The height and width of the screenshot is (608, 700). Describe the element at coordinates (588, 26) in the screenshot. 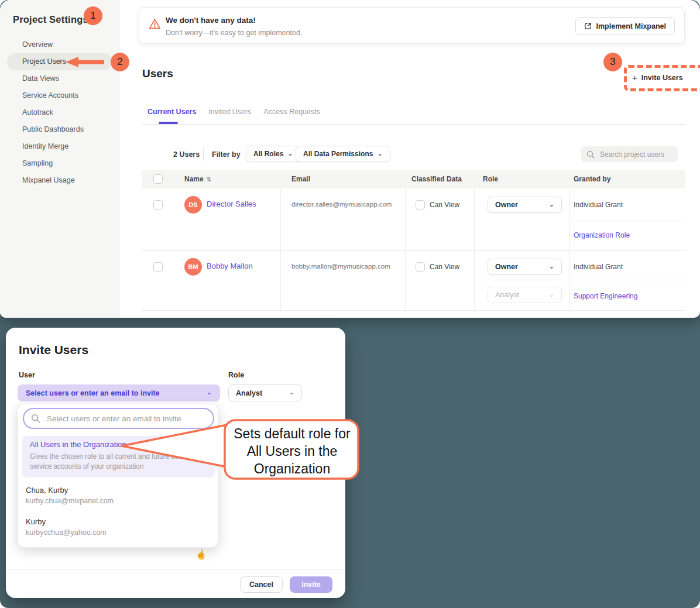

I see `external-link-icon` at that location.